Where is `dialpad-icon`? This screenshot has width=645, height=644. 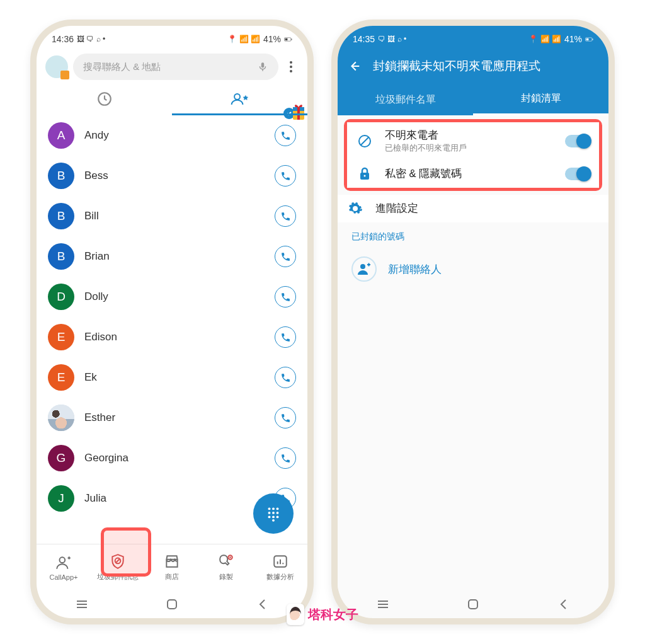
dialpad-icon is located at coordinates (273, 514).